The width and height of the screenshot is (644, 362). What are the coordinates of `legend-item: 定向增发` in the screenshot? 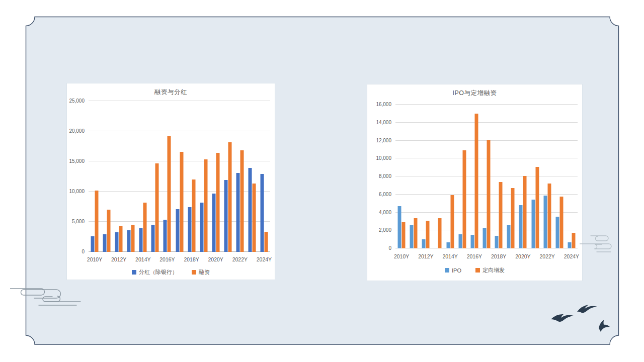 It's located at (490, 270).